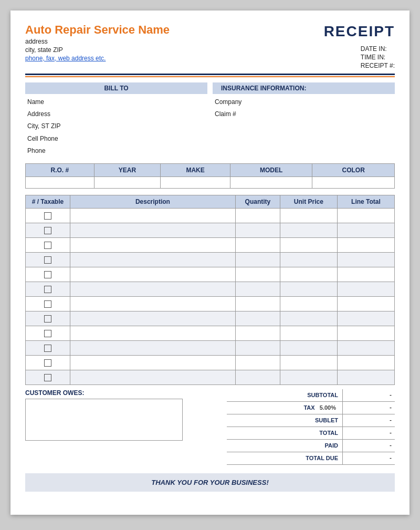 This screenshot has width=420, height=530. What do you see at coordinates (311, 433) in the screenshot?
I see `total-row: TOTAL -` at bounding box center [311, 433].